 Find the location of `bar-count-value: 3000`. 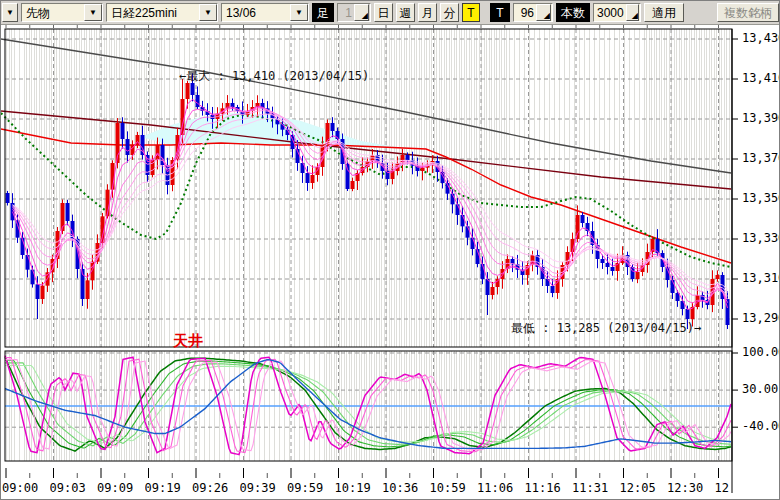

bar-count-value: 3000 is located at coordinates (610, 13).